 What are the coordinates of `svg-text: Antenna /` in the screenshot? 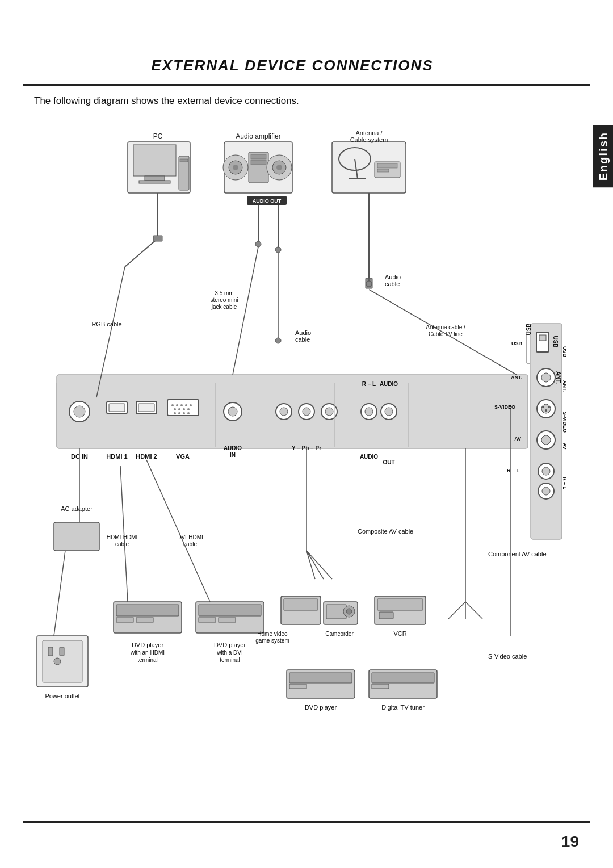 It's located at (369, 133).